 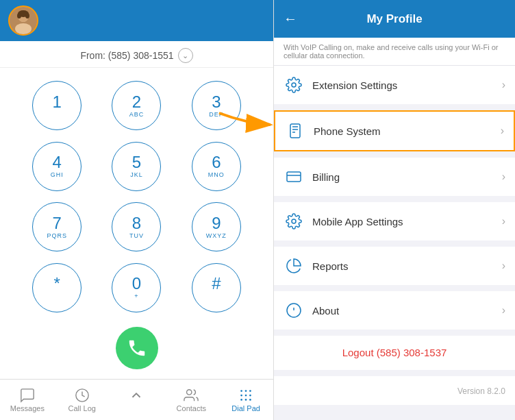 I want to click on phone-icon, so click(x=137, y=348).